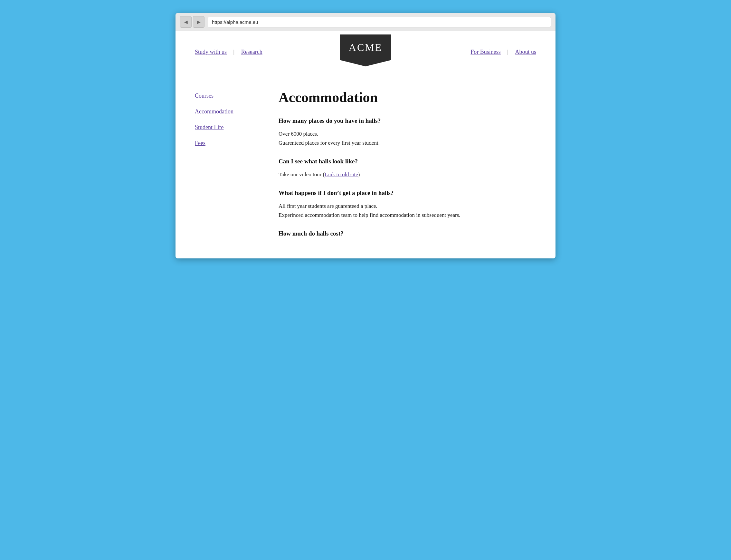 Image resolution: width=731 pixels, height=560 pixels. I want to click on faq-question-4: How much do halls cost?, so click(401, 233).